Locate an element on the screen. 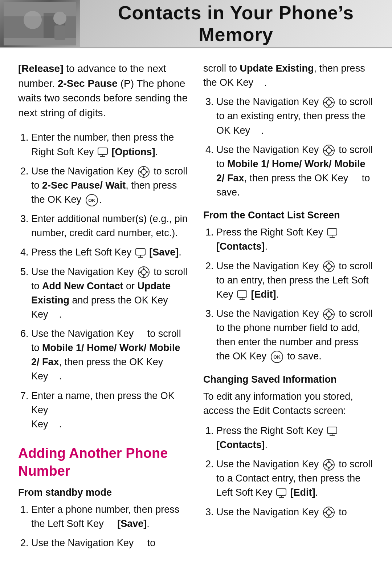 This screenshot has height=564, width=392. nav-key-icon-cl3 is located at coordinates (329, 314).